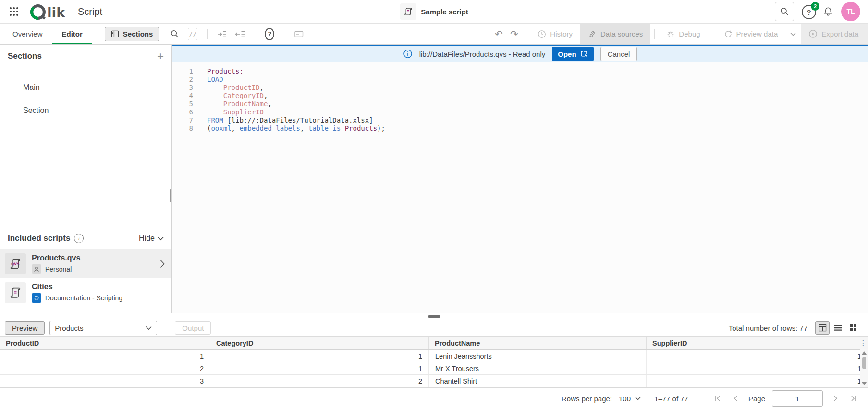 This screenshot has height=409, width=868. What do you see at coordinates (86, 111) in the screenshot?
I see `sidebar-section-item-section: Section` at bounding box center [86, 111].